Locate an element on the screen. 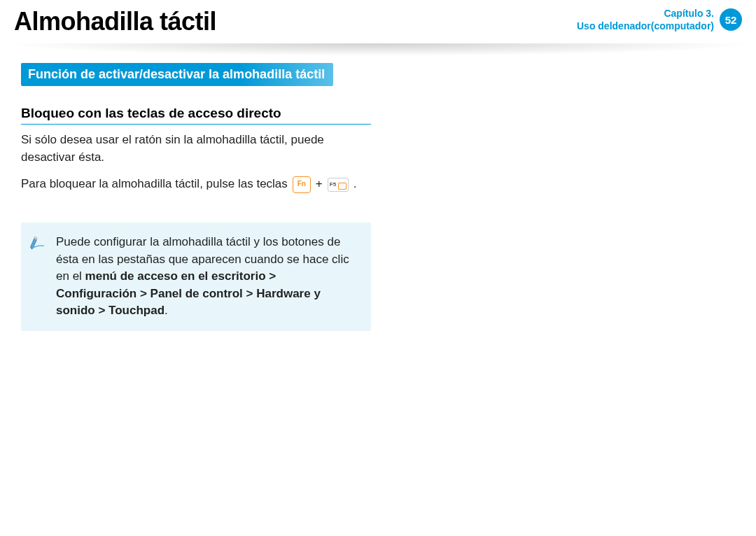 This screenshot has width=756, height=536. sub-heading: Bloqueo con las teclas de acceso directo is located at coordinates (196, 115).